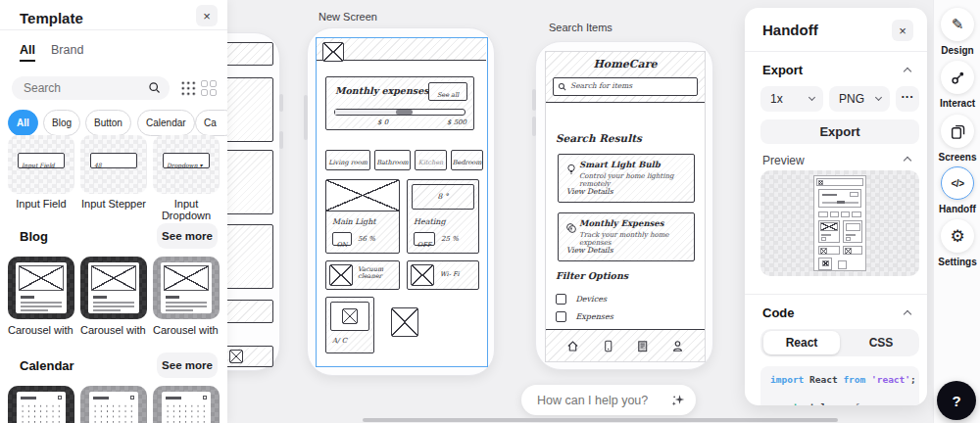 The width and height of the screenshot is (980, 423). Describe the element at coordinates (448, 92) in the screenshot. I see `wf-see-all-button: See all` at that location.